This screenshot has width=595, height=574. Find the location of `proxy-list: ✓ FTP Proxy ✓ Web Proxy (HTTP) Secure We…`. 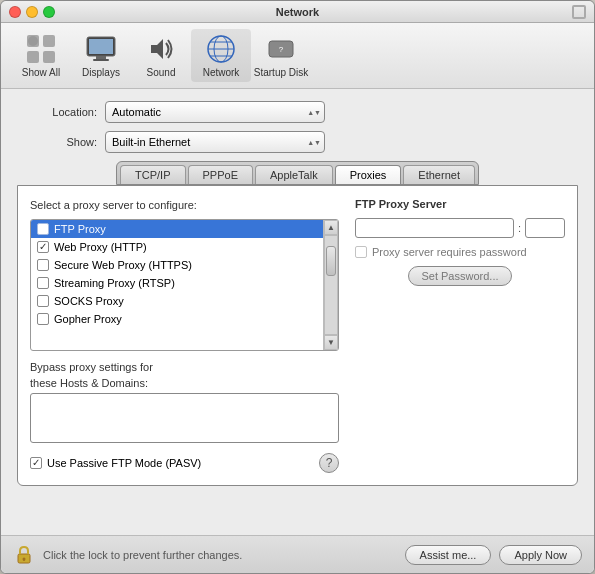

proxy-list: ✓ FTP Proxy ✓ Web Proxy (HTTP) Secure We… is located at coordinates (184, 285).